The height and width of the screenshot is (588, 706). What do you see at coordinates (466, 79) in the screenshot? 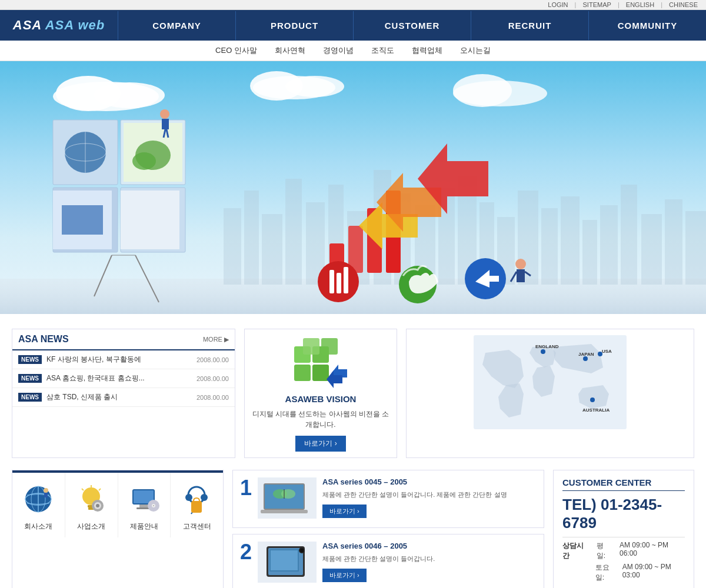
I see `sparkle-4: ✦` at bounding box center [466, 79].